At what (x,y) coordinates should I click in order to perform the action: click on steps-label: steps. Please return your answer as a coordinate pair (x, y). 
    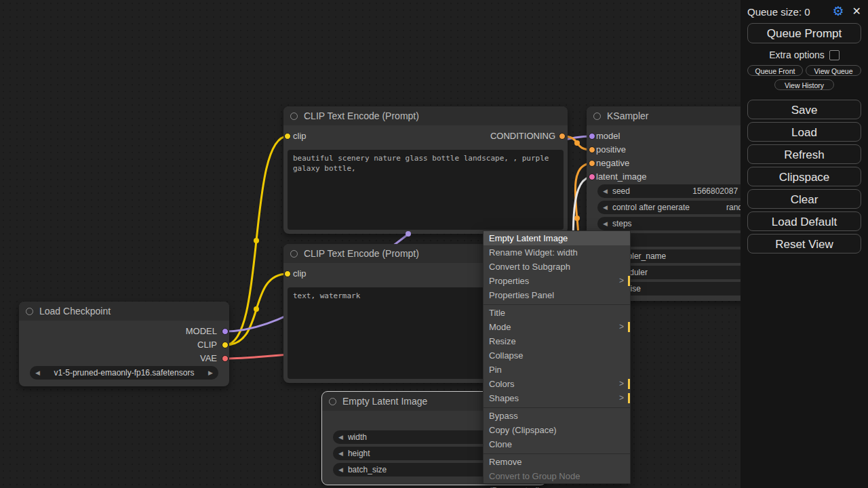
    Looking at the image, I should click on (623, 224).